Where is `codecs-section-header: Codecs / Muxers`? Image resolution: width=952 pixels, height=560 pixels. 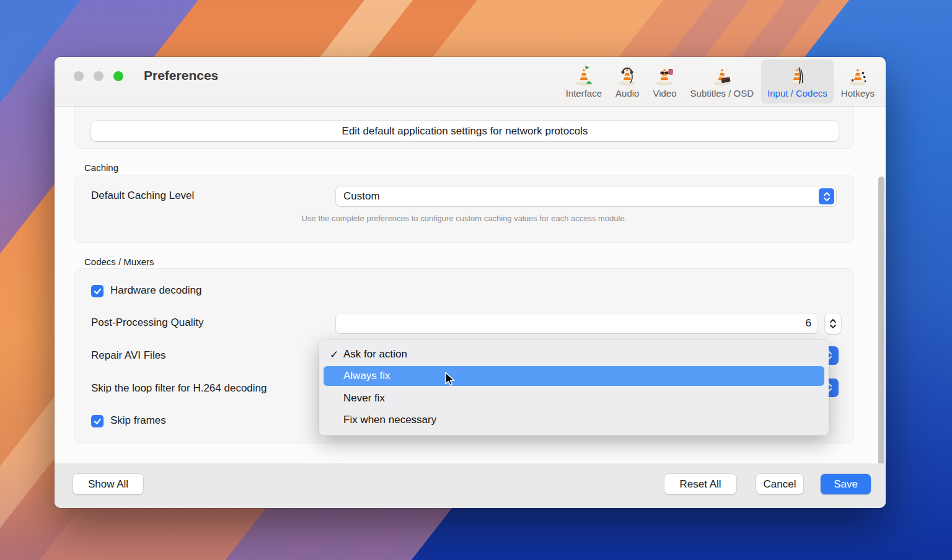
codecs-section-header: Codecs / Muxers is located at coordinates (119, 261).